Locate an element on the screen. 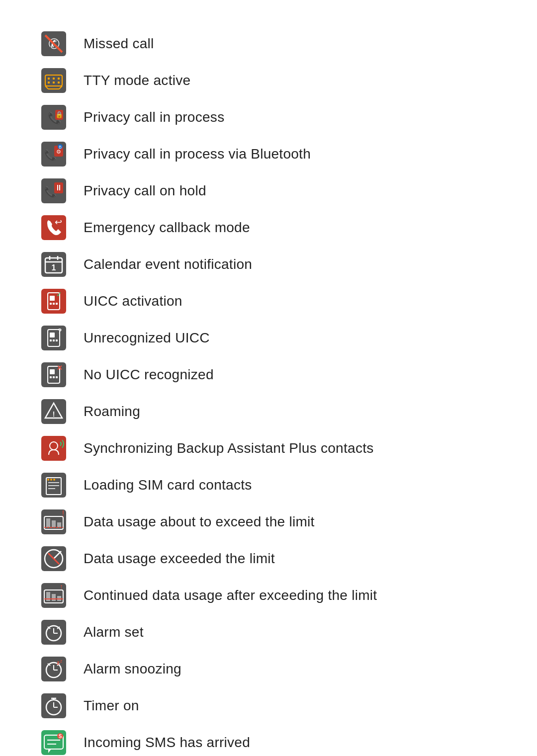 The width and height of the screenshot is (537, 756). item-calendar-event: 1 Calendar event notification is located at coordinates (268, 264).